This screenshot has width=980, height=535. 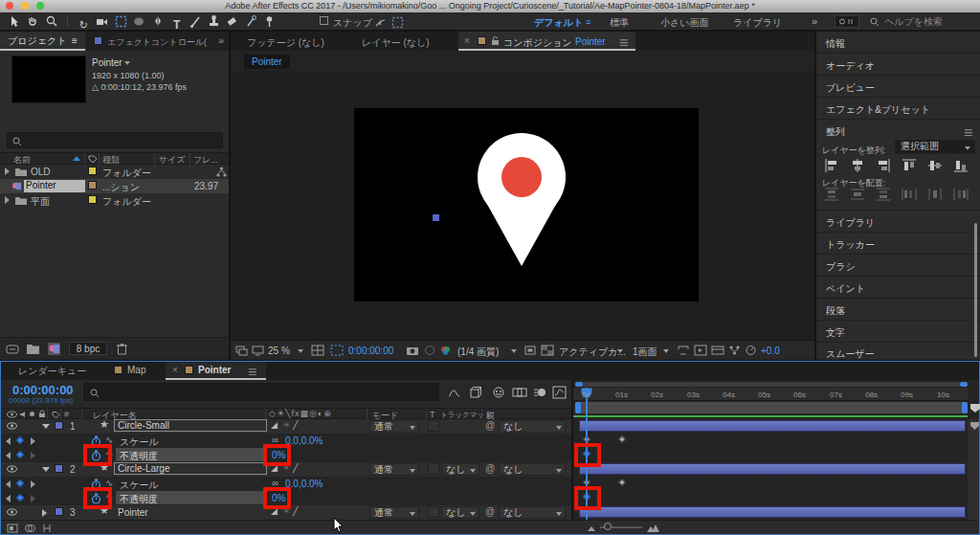 I want to click on align-left-icon, so click(x=832, y=166).